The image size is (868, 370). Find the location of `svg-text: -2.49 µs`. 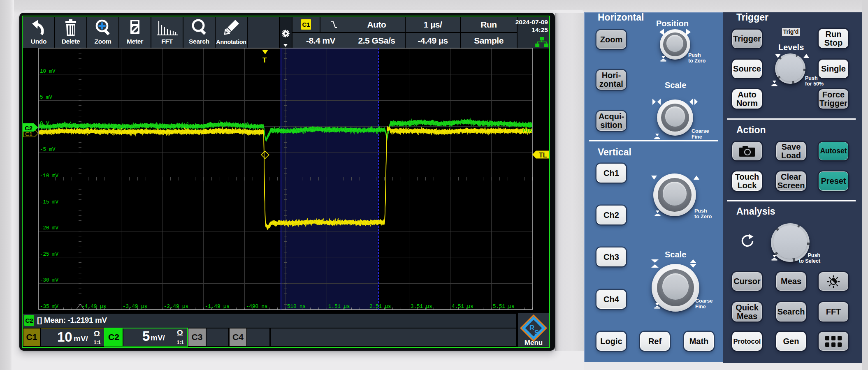

svg-text: -2.49 µs is located at coordinates (176, 307).